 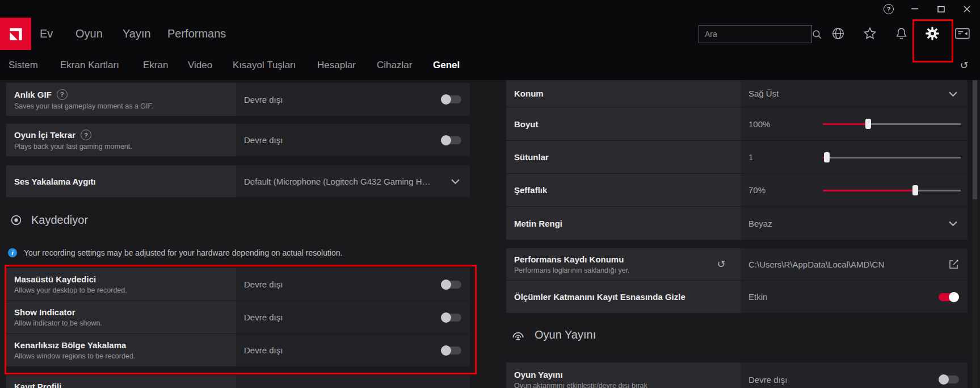 I want to click on broadcast-icon, so click(x=518, y=335).